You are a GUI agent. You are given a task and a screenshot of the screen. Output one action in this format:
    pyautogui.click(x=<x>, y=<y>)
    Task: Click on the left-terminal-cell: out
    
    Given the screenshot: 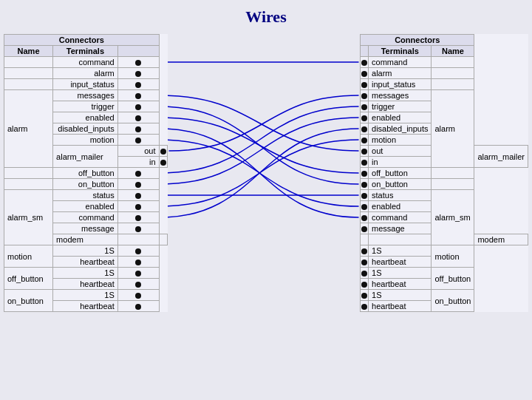 What is the action you would take?
    pyautogui.click(x=138, y=151)
    